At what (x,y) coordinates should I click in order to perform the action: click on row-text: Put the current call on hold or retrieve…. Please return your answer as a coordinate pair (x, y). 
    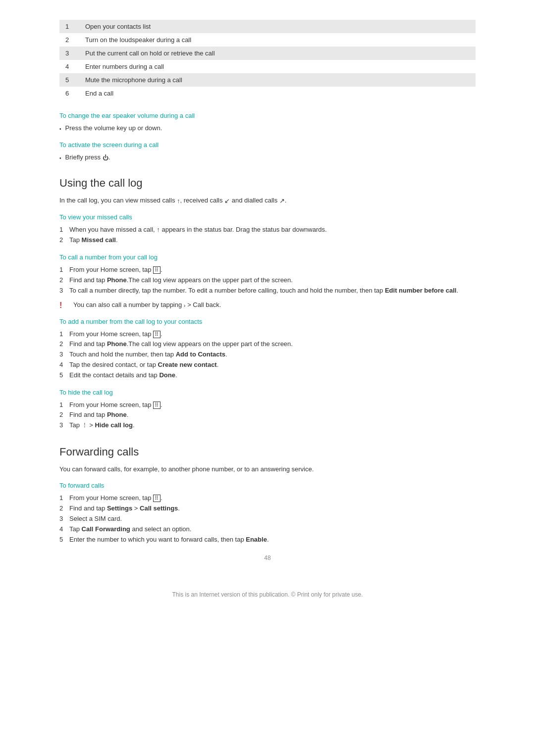
    Looking at the image, I should click on (277, 53).